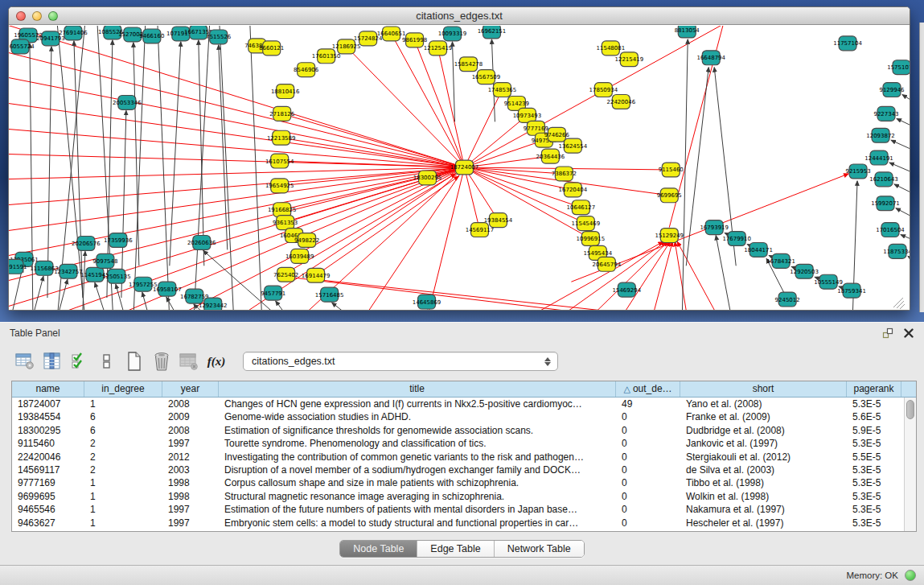 This screenshot has height=585, width=924. I want to click on graph-node: 9227343, so click(886, 113).